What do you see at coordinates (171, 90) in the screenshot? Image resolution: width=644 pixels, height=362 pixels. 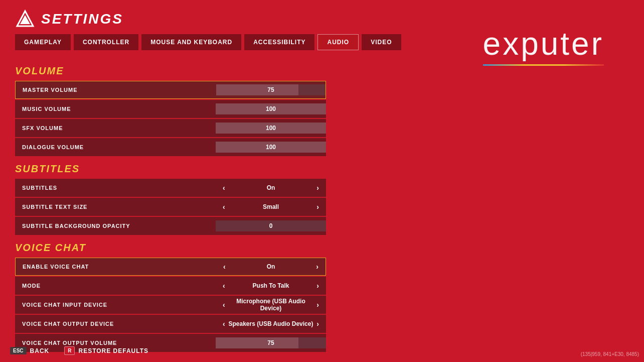 I see `master-volume-row: MASTER VOLUME 75` at bounding box center [171, 90].